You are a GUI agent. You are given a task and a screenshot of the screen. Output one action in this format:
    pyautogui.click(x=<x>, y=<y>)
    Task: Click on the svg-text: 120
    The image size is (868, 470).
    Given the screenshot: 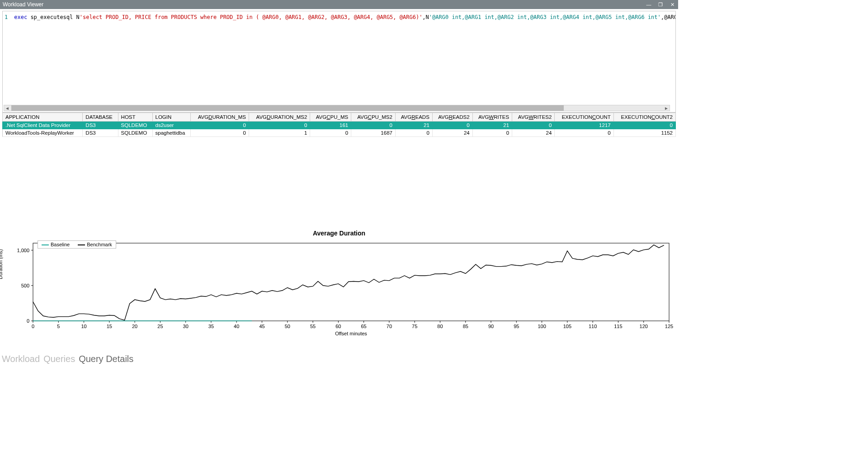 What is the action you would take?
    pyautogui.click(x=644, y=326)
    